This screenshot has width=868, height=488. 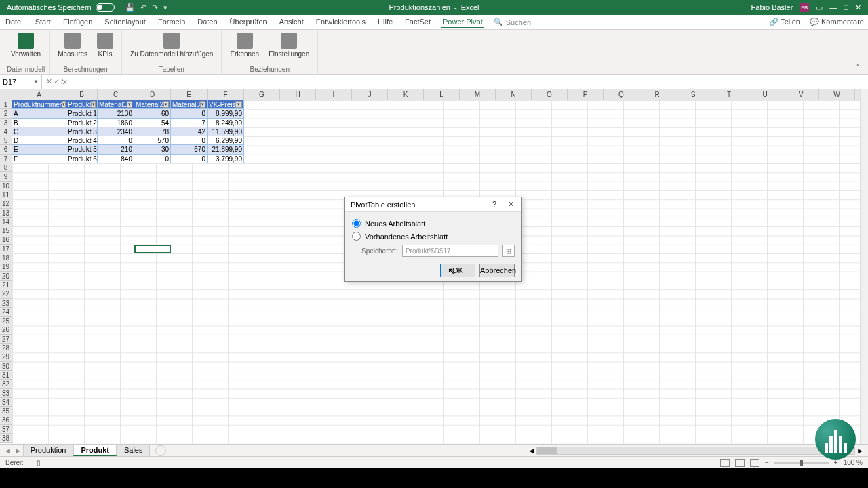 What do you see at coordinates (6, 411) in the screenshot?
I see `row-header-35: 35` at bounding box center [6, 411].